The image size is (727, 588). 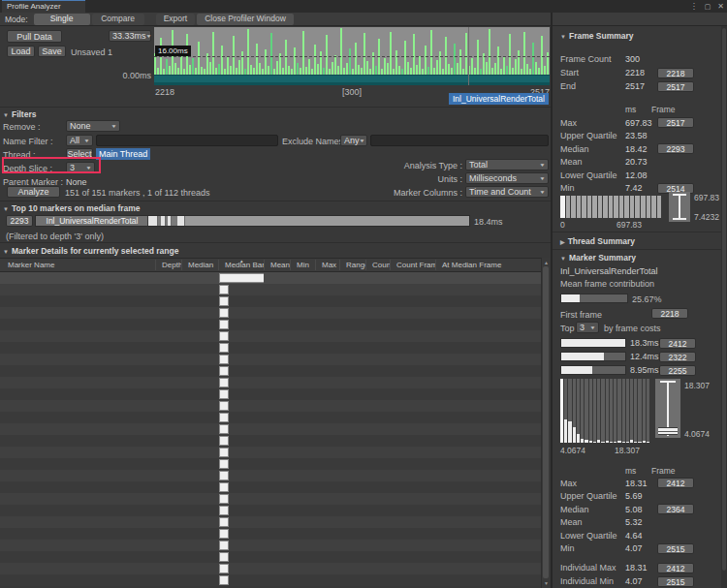 What do you see at coordinates (597, 36) in the screenshot?
I see `frame-summary-header: ▼Frame Summary` at bounding box center [597, 36].